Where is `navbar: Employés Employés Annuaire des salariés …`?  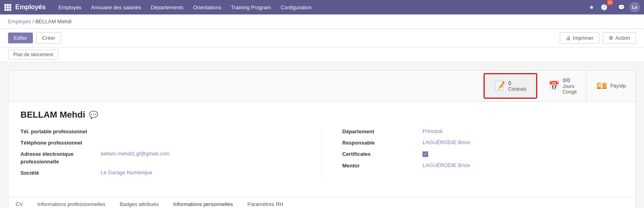 navbar: Employés Employés Annuaire des salariés … is located at coordinates (322, 7).